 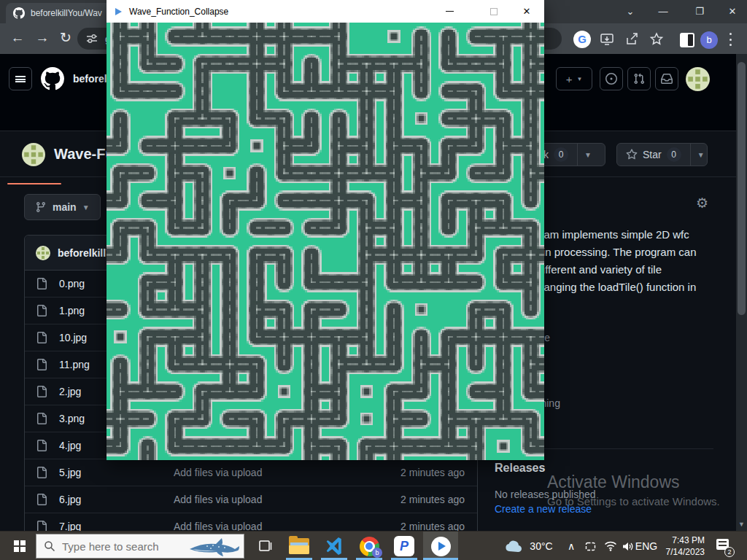 I want to click on file-name: 5.jpg, so click(x=70, y=472).